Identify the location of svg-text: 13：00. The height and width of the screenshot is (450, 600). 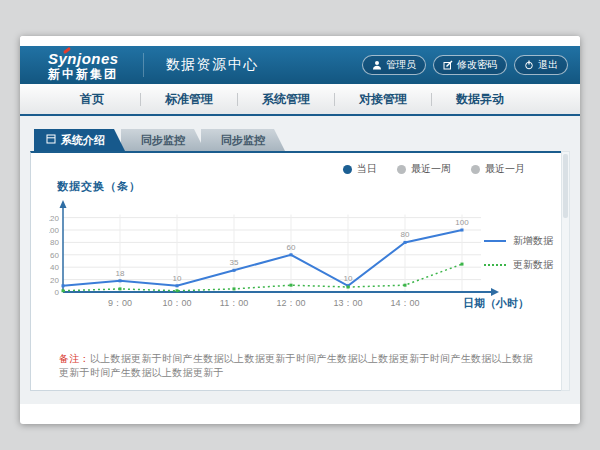
(348, 303).